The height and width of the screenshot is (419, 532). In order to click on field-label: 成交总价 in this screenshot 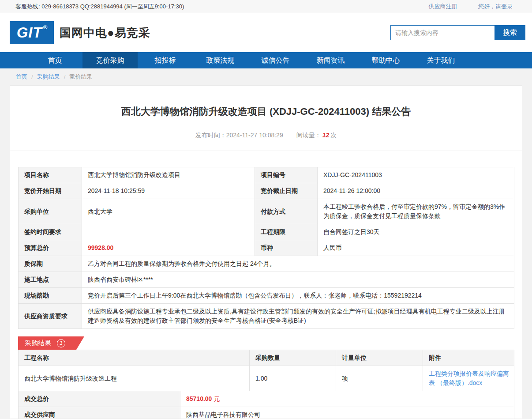, I will do `click(100, 399)`.